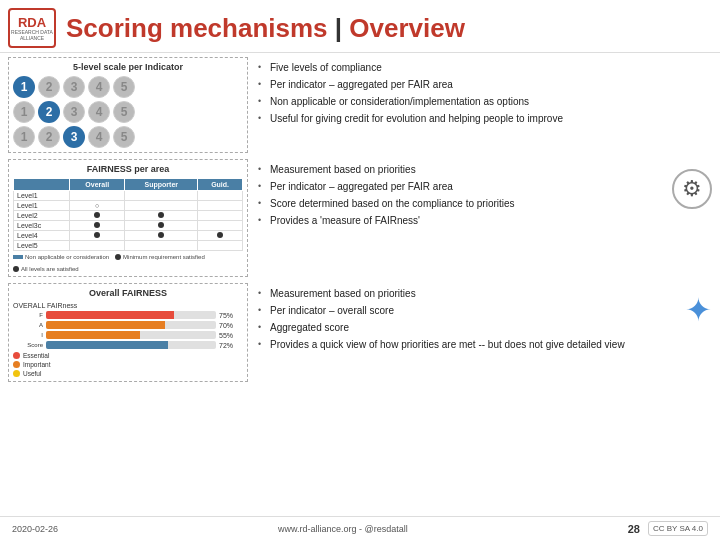  I want to click on page-title: Scoring mechanisms | Overview, so click(266, 28).